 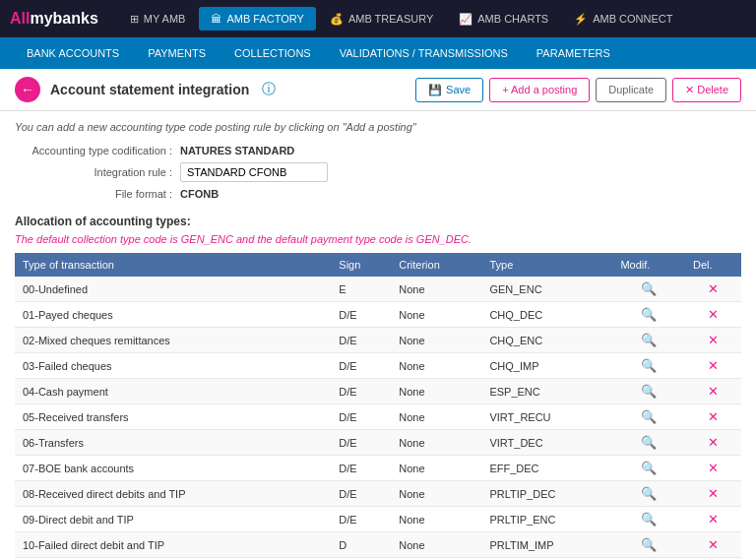 What do you see at coordinates (547, 315) in the screenshot?
I see `cell-type-code: CHQ_DEC` at bounding box center [547, 315].